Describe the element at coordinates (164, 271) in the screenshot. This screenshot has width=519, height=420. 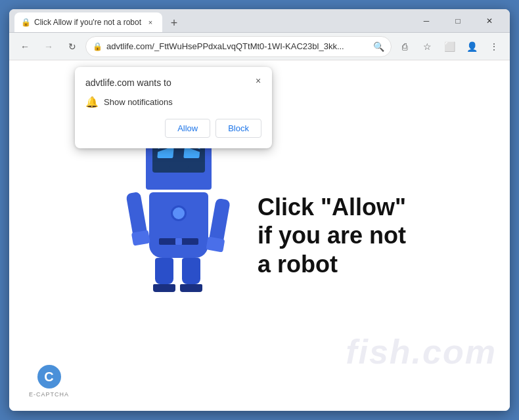
I see `robot-leg-upper-left` at that location.